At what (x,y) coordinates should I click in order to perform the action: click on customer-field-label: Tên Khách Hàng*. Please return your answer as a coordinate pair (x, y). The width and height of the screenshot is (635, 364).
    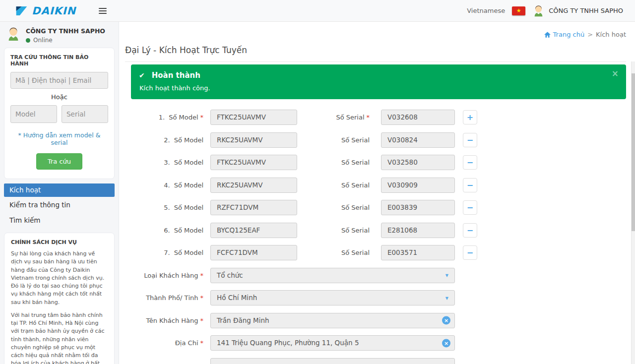
    Looking at the image, I should click on (161, 320).